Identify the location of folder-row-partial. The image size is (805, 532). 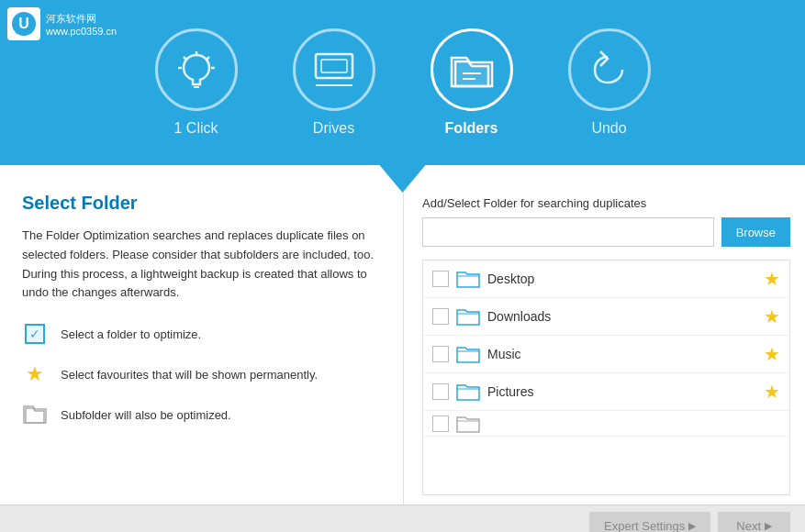
(606, 424).